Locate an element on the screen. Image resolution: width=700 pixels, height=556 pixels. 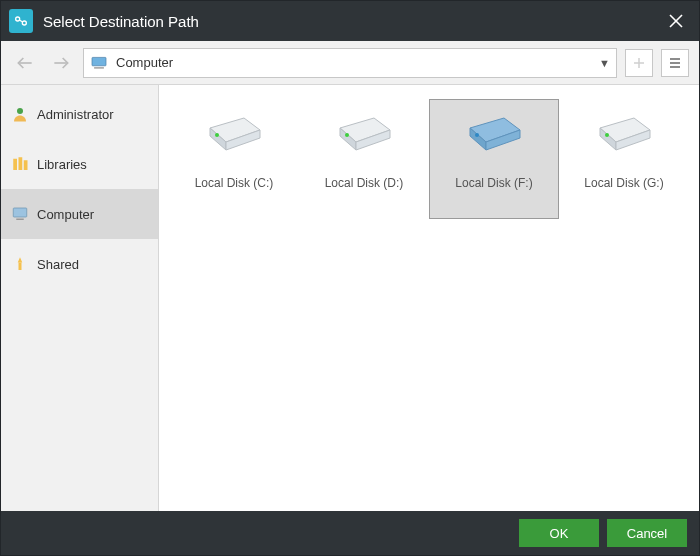
sidebar-item-computer: Computer is located at coordinates (80, 214).